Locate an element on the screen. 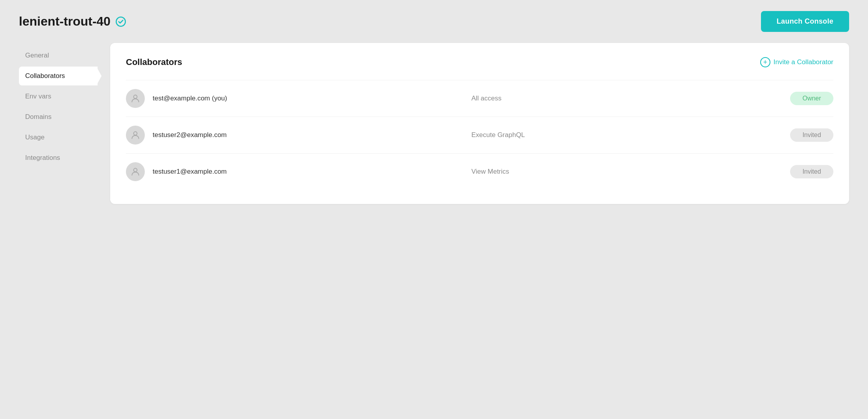 This screenshot has width=868, height=419. collaborator-row-0: test@example.com (you) All access Owner is located at coordinates (480, 98).